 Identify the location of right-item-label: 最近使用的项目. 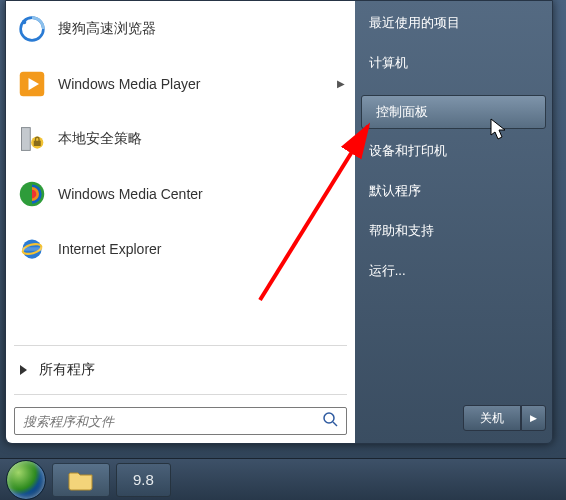
(414, 23).